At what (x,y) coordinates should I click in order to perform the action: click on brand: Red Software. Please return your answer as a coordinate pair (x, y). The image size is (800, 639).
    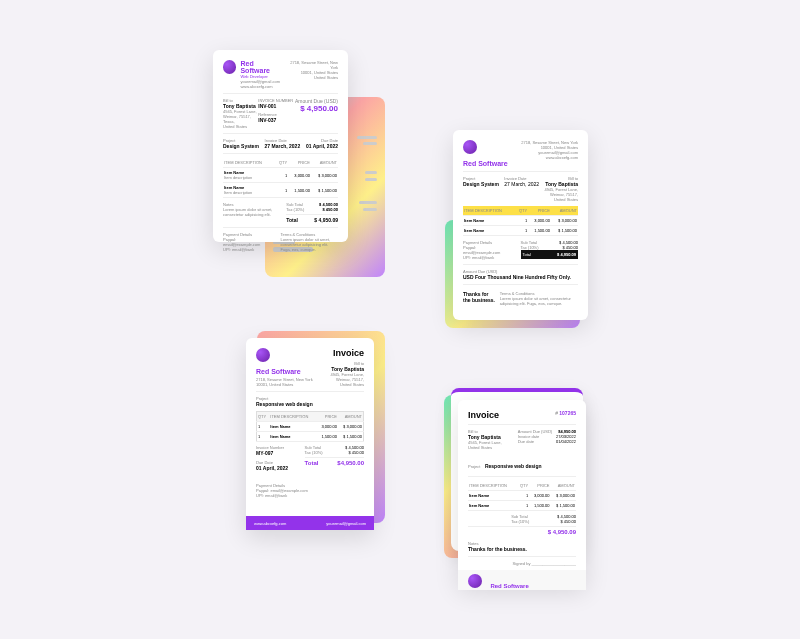
    Looking at the image, I should click on (262, 67).